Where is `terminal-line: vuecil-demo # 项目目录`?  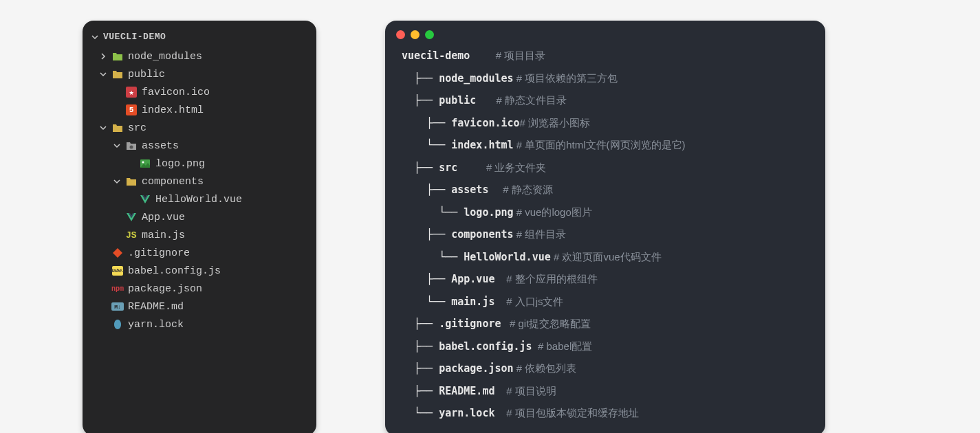 terminal-line: vuecil-demo # 项目目录 is located at coordinates (605, 56).